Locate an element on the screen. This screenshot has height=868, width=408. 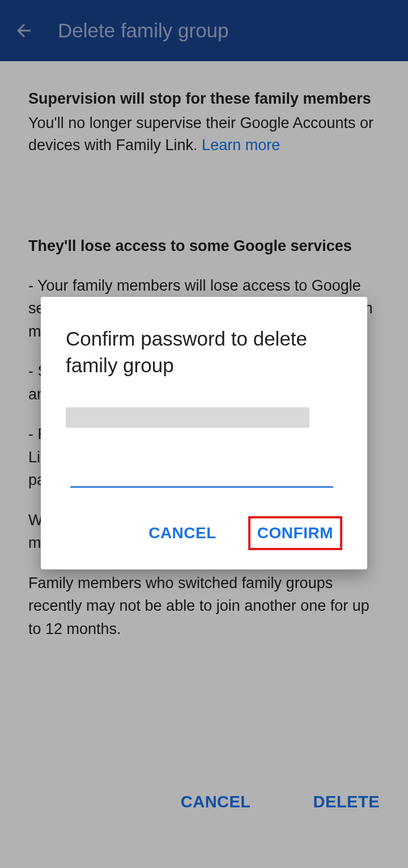
dialog-actions: CANCEL CONFIRM is located at coordinates (204, 533).